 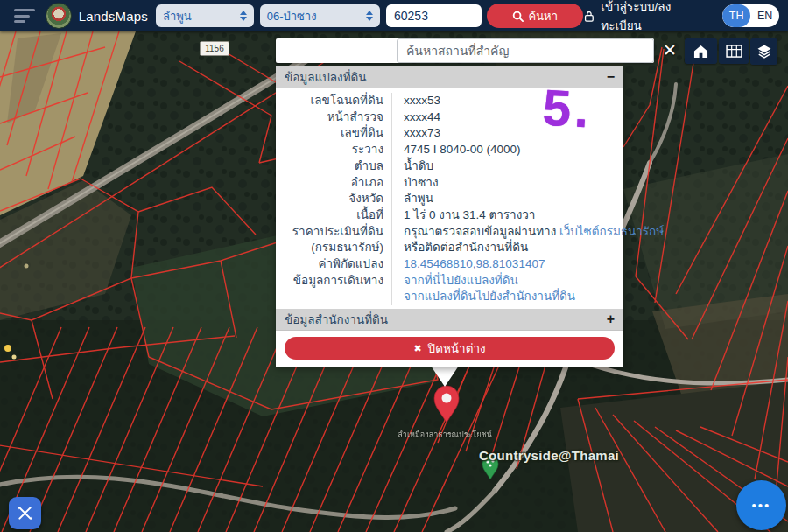 I want to click on handwritten-annotation: 5., so click(x=567, y=108).